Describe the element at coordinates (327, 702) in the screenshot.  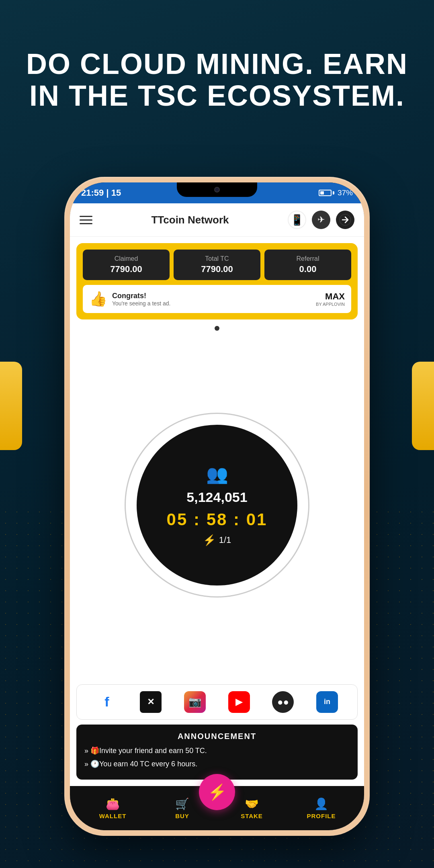
I see `linkedin-icon: in` at that location.